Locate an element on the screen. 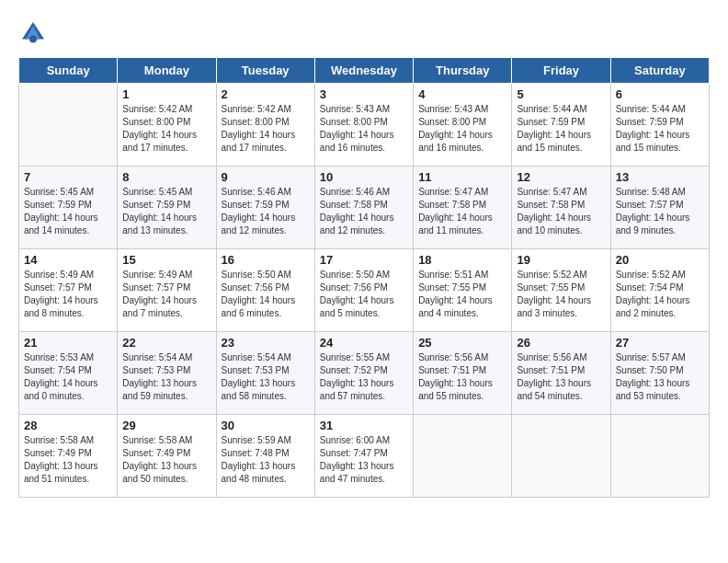 The width and height of the screenshot is (728, 563). column-header-tuesday: Tuesday is located at coordinates (265, 71).